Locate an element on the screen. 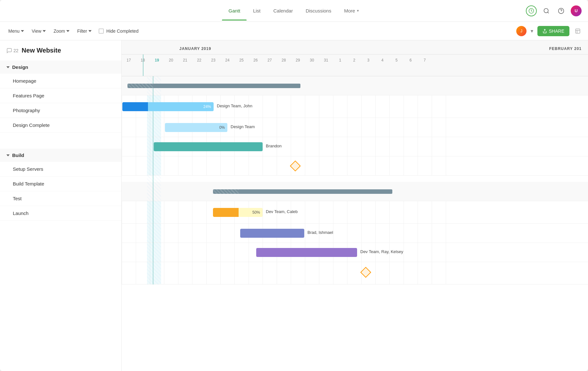 The height and width of the screenshot is (371, 588). comment-count: 22 is located at coordinates (16, 51).